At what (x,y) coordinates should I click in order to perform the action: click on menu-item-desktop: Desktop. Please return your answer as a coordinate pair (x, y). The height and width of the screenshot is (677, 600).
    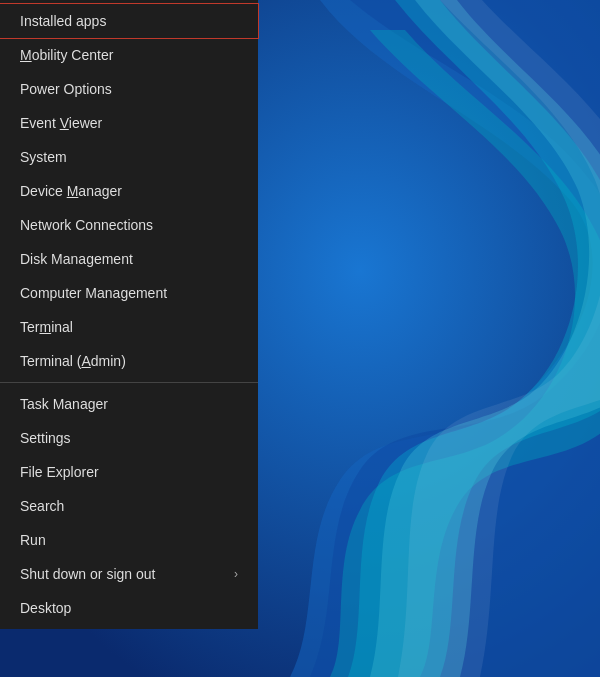
    Looking at the image, I should click on (129, 608).